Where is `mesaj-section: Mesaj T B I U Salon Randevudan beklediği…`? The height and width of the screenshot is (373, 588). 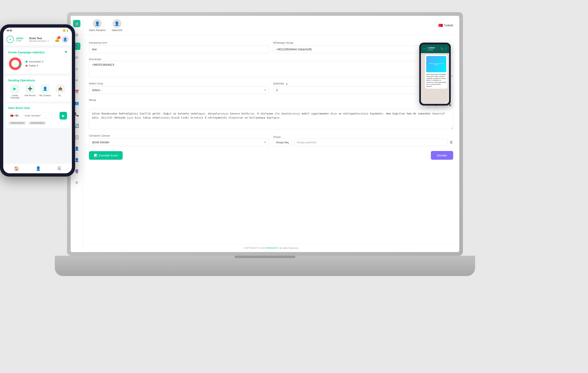 mesaj-section: Mesaj T B I U Salon Randevudan beklediği… is located at coordinates (271, 114).